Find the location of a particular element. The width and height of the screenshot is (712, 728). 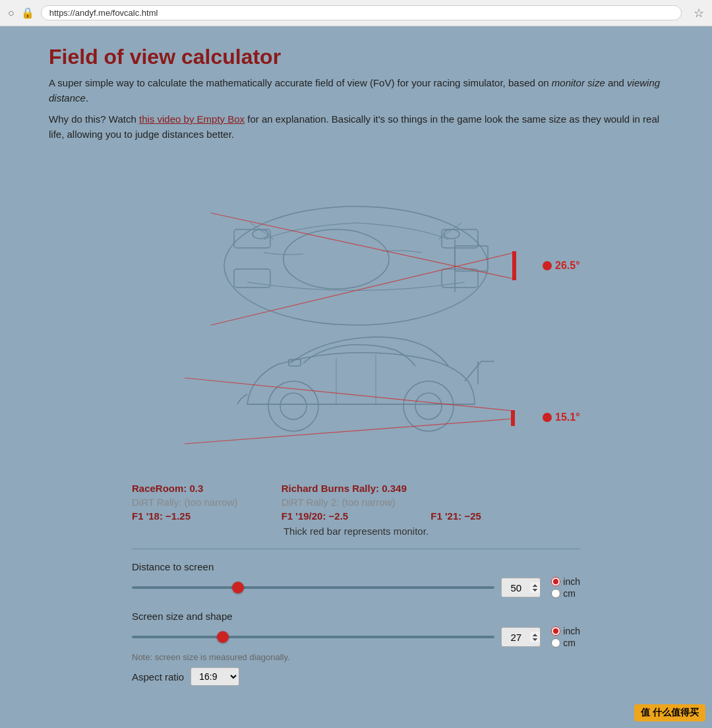

f1-21-value: F1 '21: −25 is located at coordinates (505, 516).